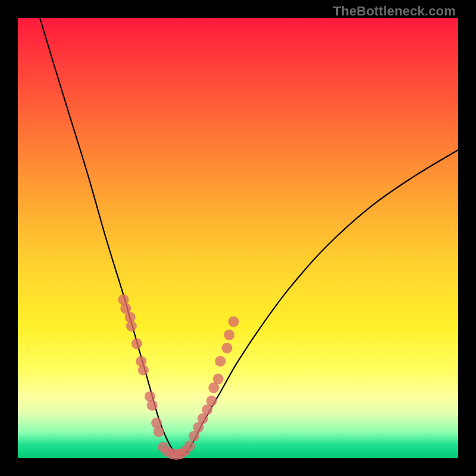 The image size is (476, 476). What do you see at coordinates (178, 377) in the screenshot?
I see `data-markers` at bounding box center [178, 377].